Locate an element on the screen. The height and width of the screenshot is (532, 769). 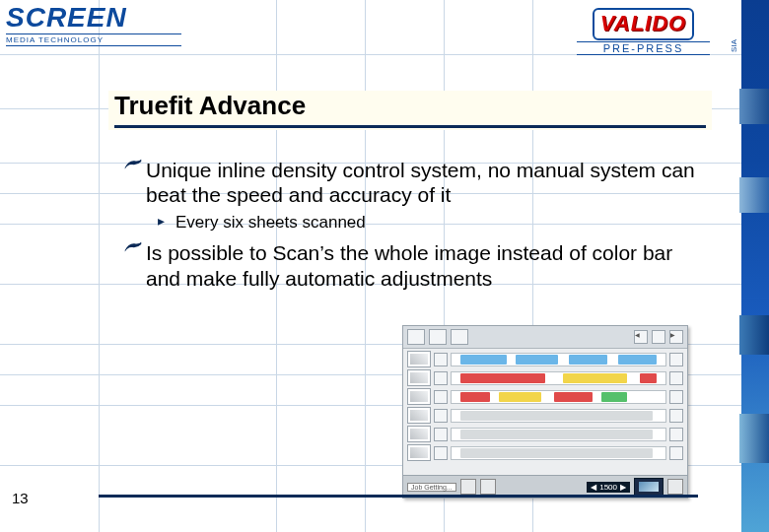
sub-bullet-text: Every six sheets scanned is located at coordinates (270, 223).